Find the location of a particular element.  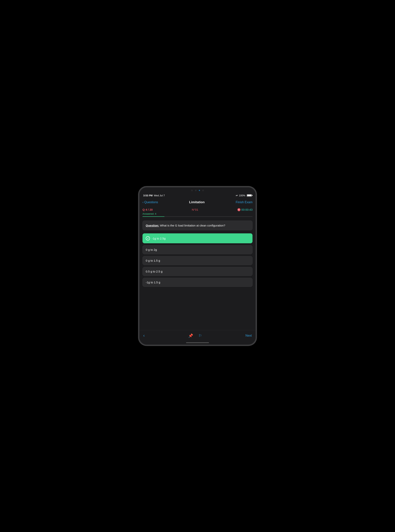

check-circle-1: ✓ is located at coordinates (148, 238).